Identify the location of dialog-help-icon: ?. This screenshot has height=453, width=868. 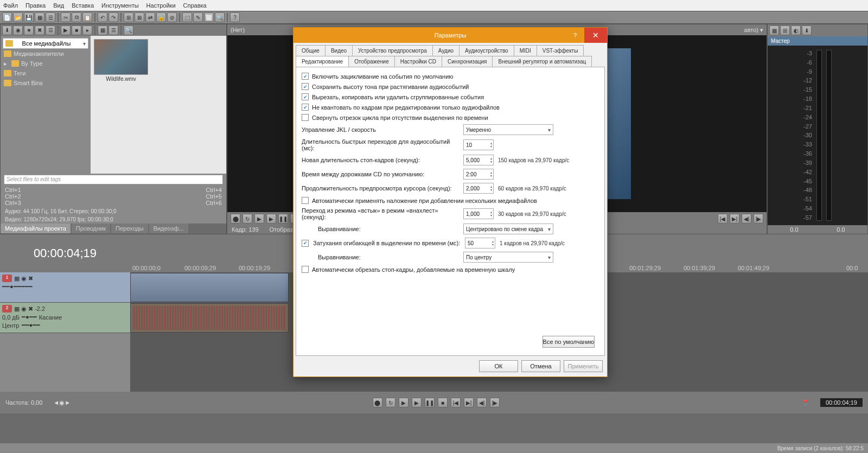
(575, 35).